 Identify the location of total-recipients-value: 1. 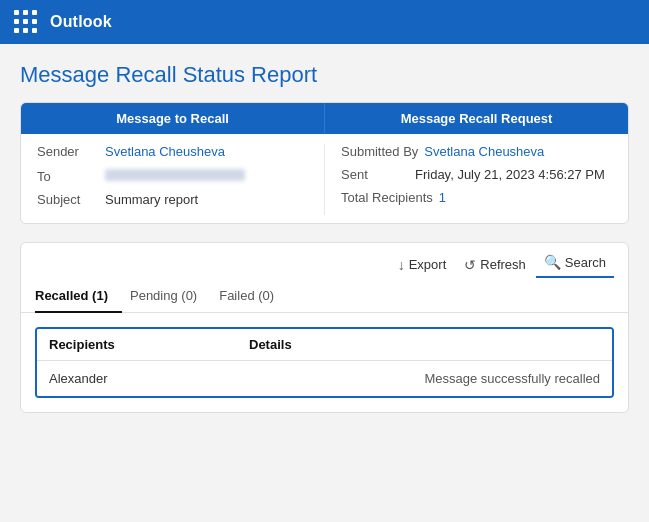
(442, 198).